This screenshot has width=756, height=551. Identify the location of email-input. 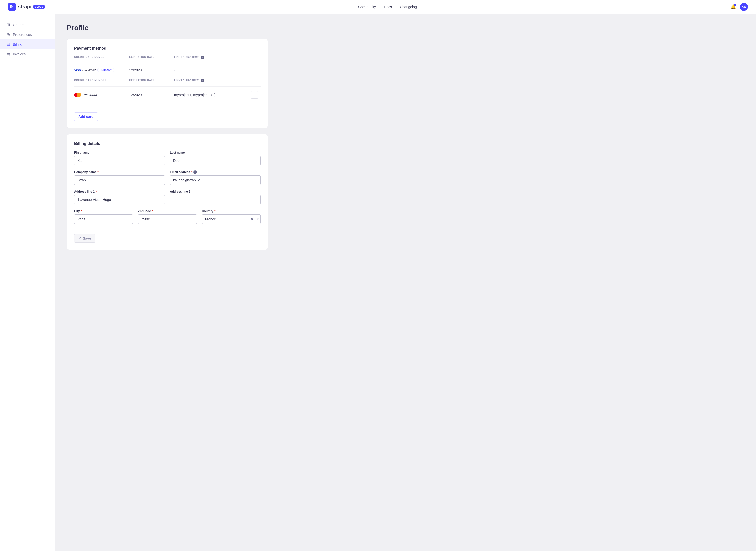
(215, 180).